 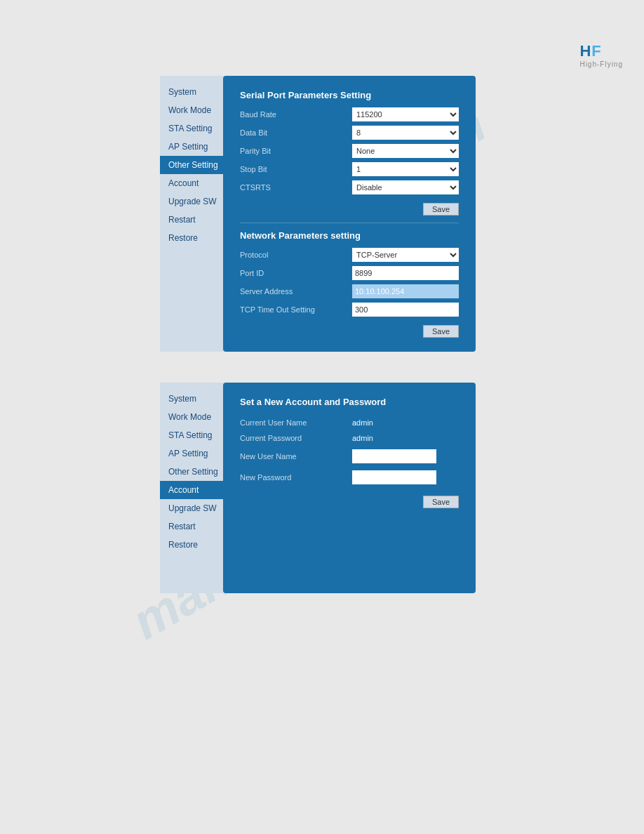 I want to click on tcp-timeout-row: TCP Time Out Setting, so click(x=349, y=310).